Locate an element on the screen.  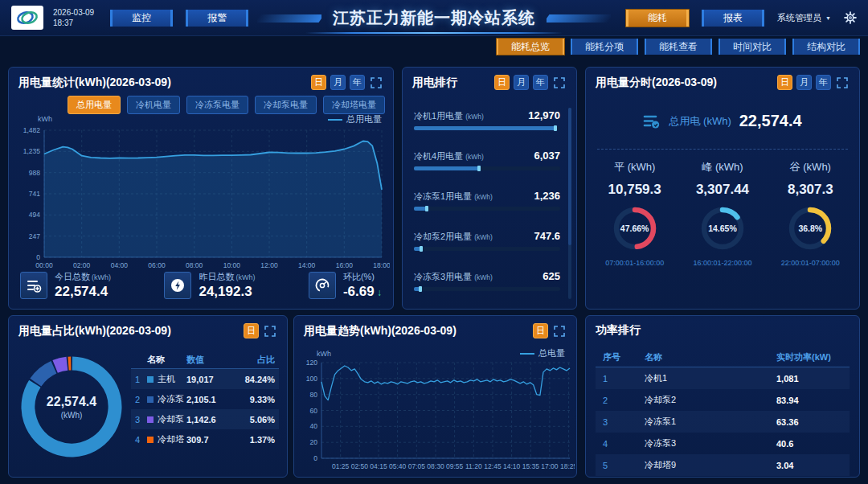
row-name: 冷冻泵 is located at coordinates (172, 399).